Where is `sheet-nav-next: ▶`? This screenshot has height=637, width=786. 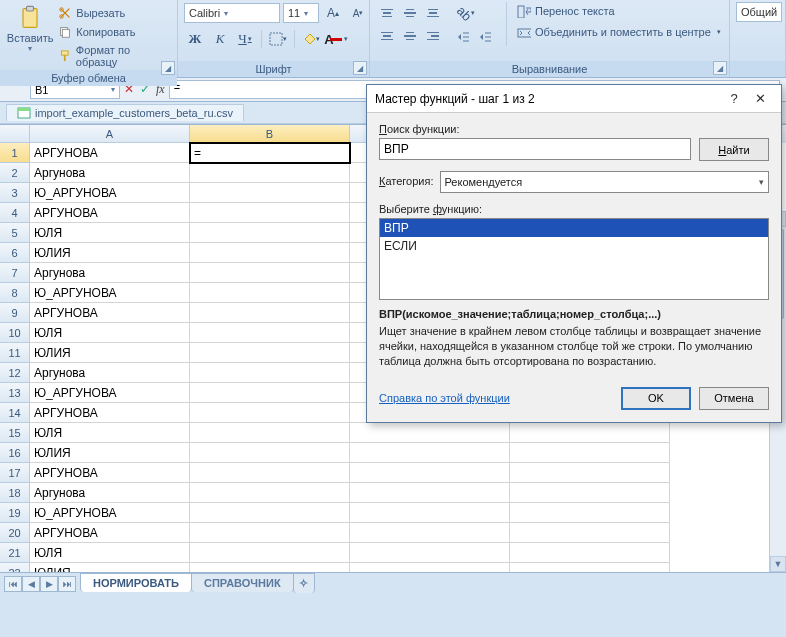
sheet-nav-next: ▶ is located at coordinates (49, 584).